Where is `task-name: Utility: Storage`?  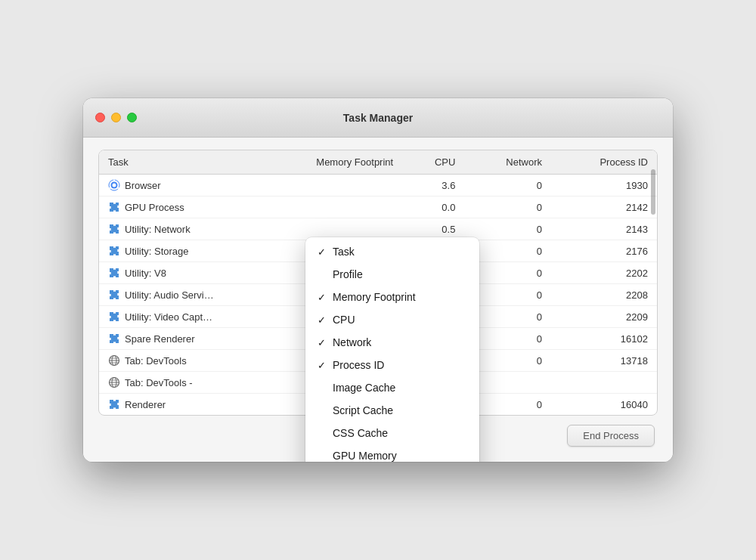 task-name: Utility: Storage is located at coordinates (157, 251).